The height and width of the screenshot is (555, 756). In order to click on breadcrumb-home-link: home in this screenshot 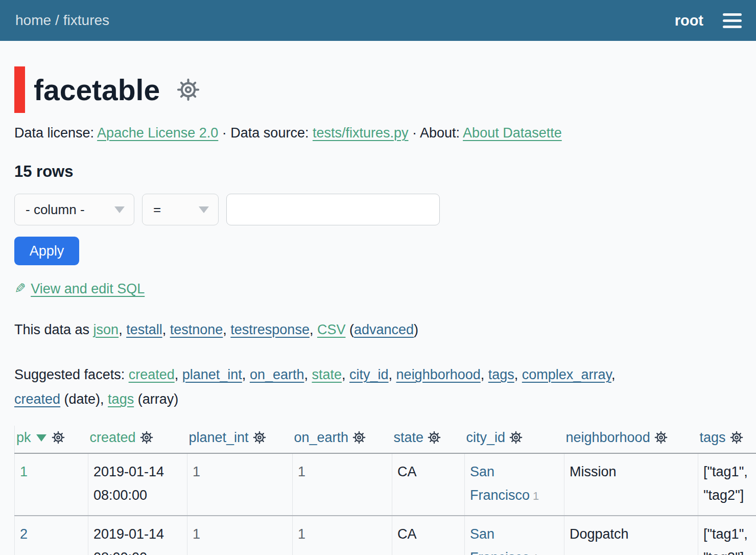, I will do `click(33, 20)`.